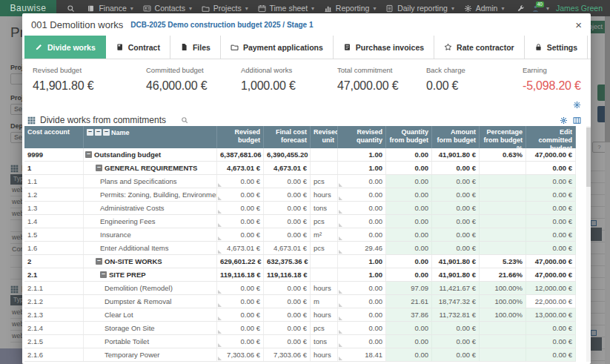 This screenshot has height=364, width=610. Describe the element at coordinates (551, 314) in the screenshot. I see `cell-edit-committed-budget: 13,000.00 €` at that location.